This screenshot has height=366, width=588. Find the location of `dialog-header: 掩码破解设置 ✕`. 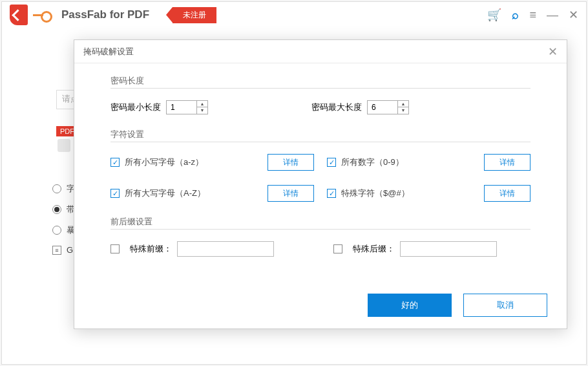

dialog-header: 掩码破解设置 ✕ is located at coordinates (320, 52).